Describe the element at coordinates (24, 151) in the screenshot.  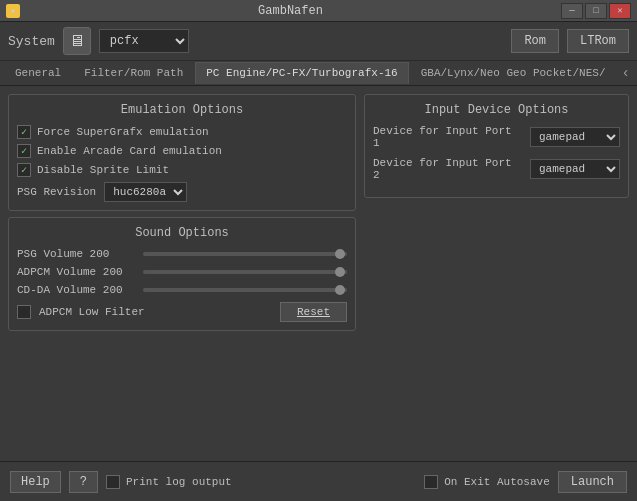
I see `arcade-card-checkbox: ✓` at that location.